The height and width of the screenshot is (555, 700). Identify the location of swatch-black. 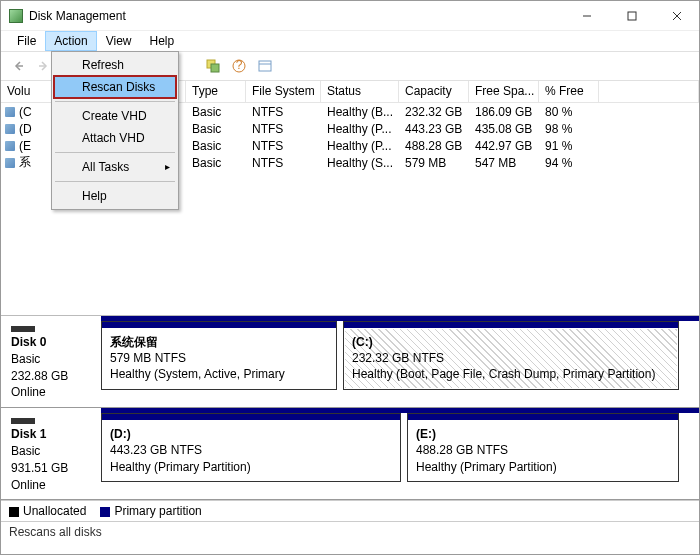
(14, 512).